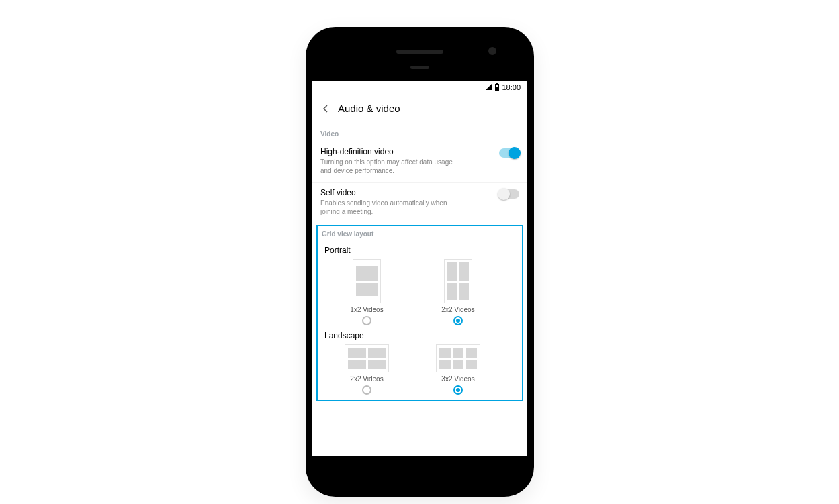 Image resolution: width=839 pixels, height=504 pixels. Describe the element at coordinates (458, 369) in the screenshot. I see `landscape-option-3x2: 3x2 Videos` at that location.